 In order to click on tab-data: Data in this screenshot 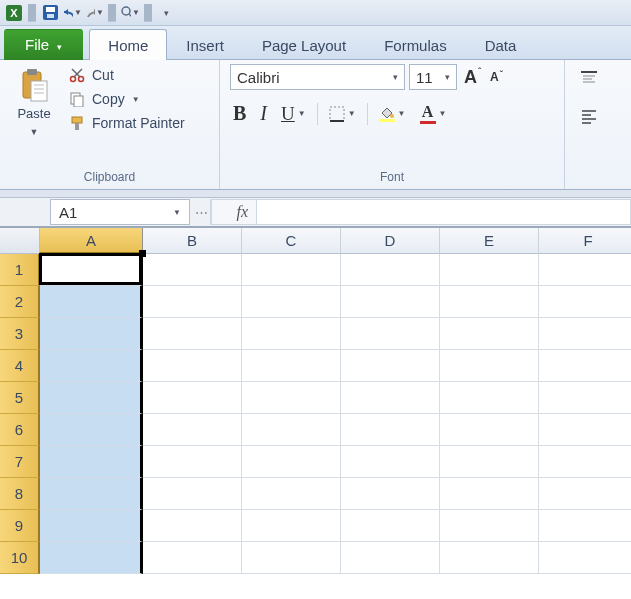, I will do `click(501, 44)`.